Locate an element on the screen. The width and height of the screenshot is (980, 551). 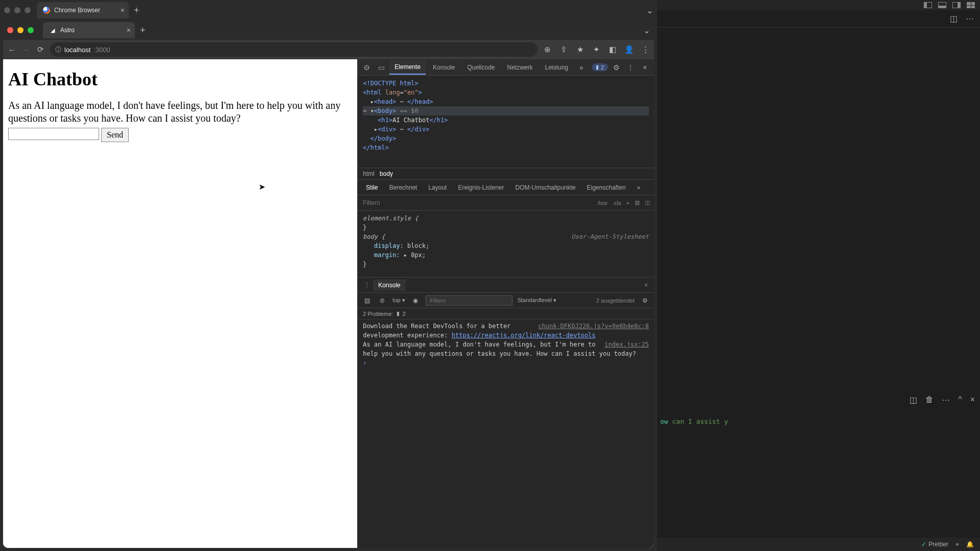
log-source-link: chunk-DFKQJ226.js?v=9e6b4e8c:8 is located at coordinates (594, 326).